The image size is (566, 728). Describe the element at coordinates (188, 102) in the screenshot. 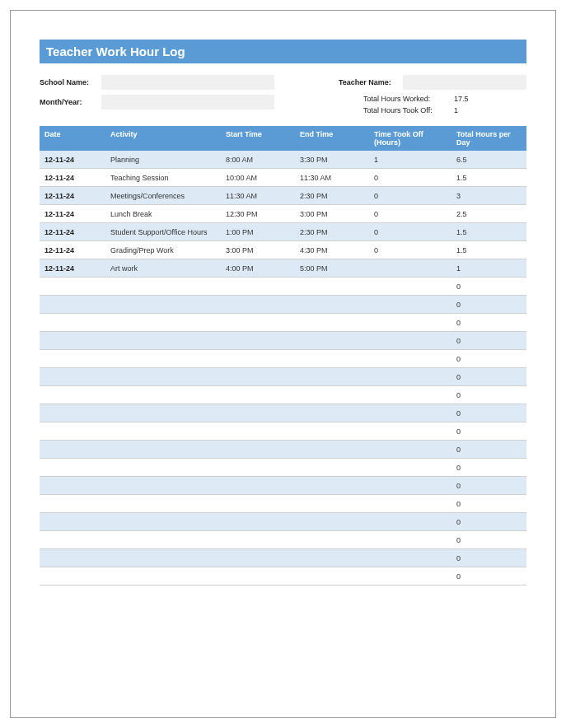

I see `month-year-input` at that location.